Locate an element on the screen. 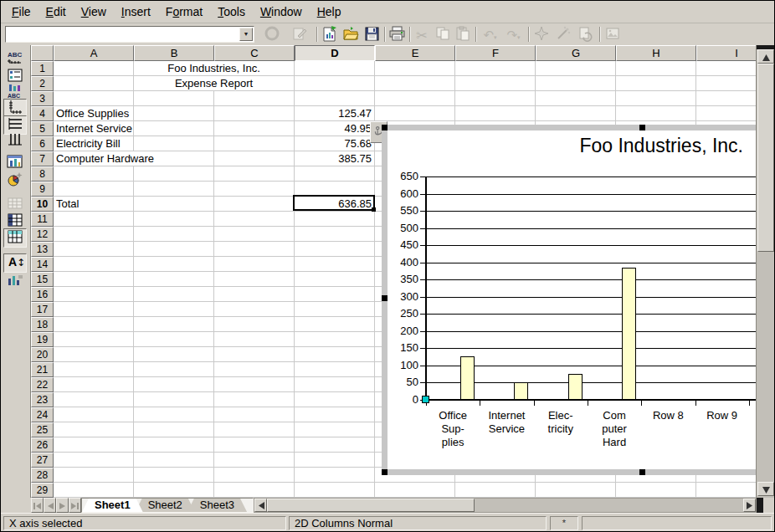 This screenshot has width=775, height=532. scroll-left-button is located at coordinates (261, 505).